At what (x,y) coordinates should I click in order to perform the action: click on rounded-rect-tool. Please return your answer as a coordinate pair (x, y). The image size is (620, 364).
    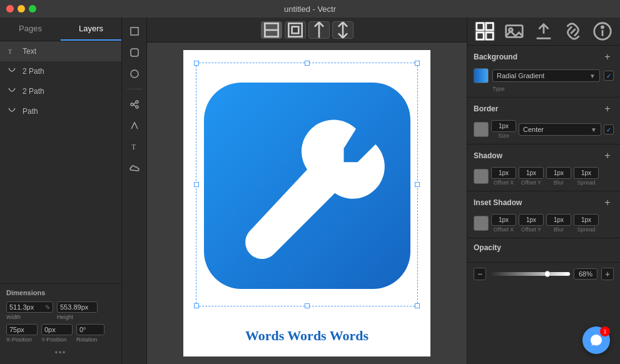
    Looking at the image, I should click on (135, 53).